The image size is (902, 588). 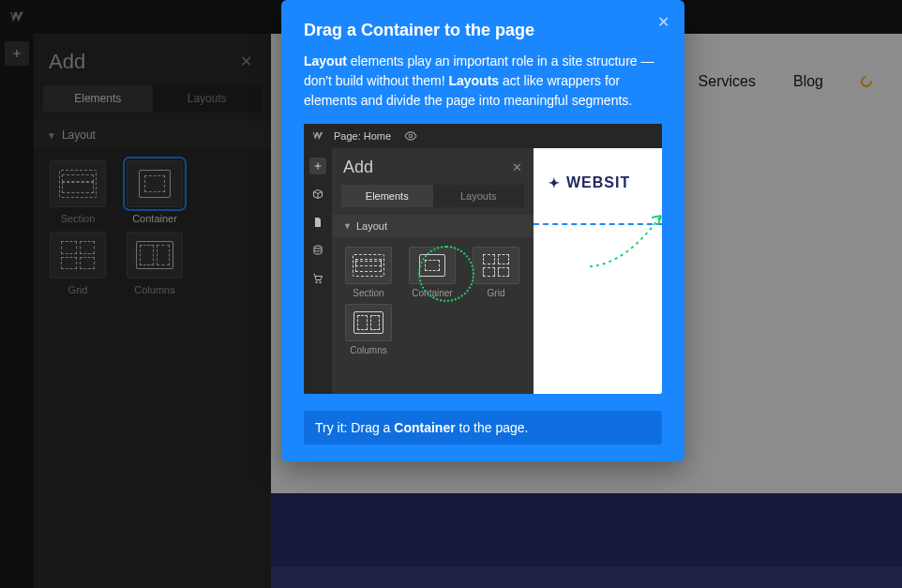 What do you see at coordinates (78, 184) in the screenshot?
I see `section-thumb-icon` at bounding box center [78, 184].